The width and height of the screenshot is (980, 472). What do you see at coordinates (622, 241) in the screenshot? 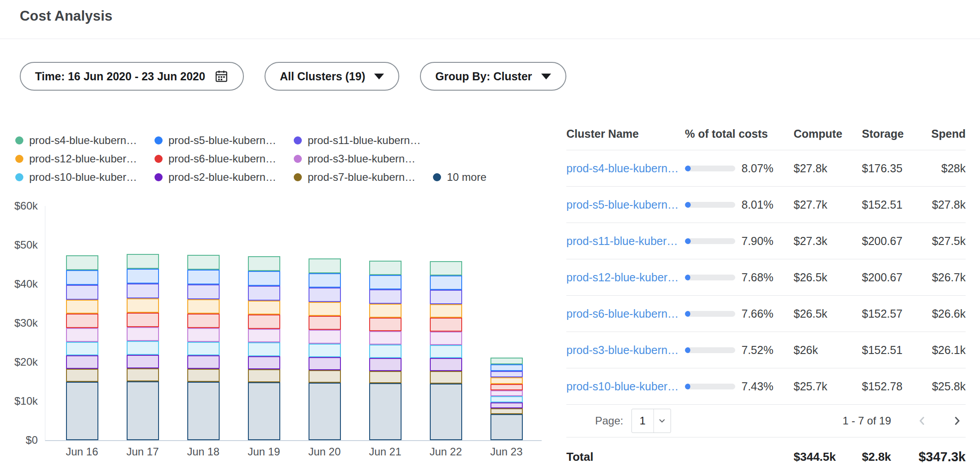
I see `cluster-name-link: prod-s11-blue-kuber…` at bounding box center [622, 241].